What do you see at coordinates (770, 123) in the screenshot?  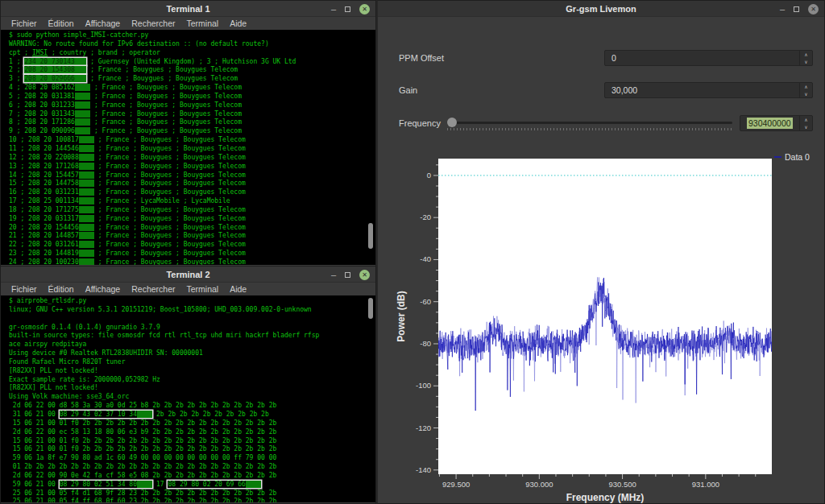 I see `frequency-value: 930400000` at bounding box center [770, 123].